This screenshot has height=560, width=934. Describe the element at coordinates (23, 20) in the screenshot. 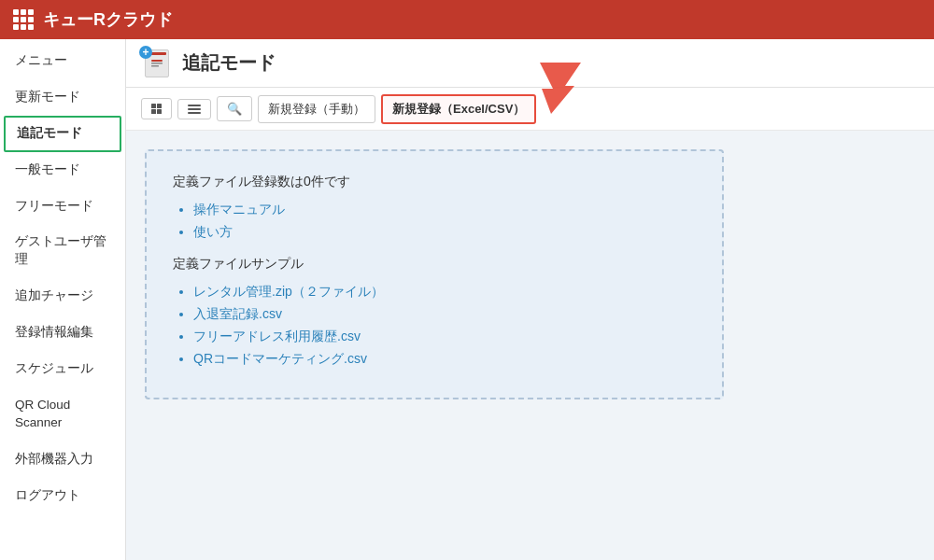

I see `grid-icon` at that location.